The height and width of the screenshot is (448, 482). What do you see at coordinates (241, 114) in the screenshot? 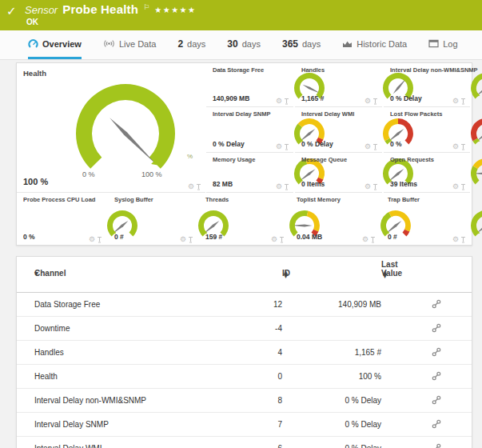
I see `gauge-title: Interval Delay SNMP` at bounding box center [241, 114].